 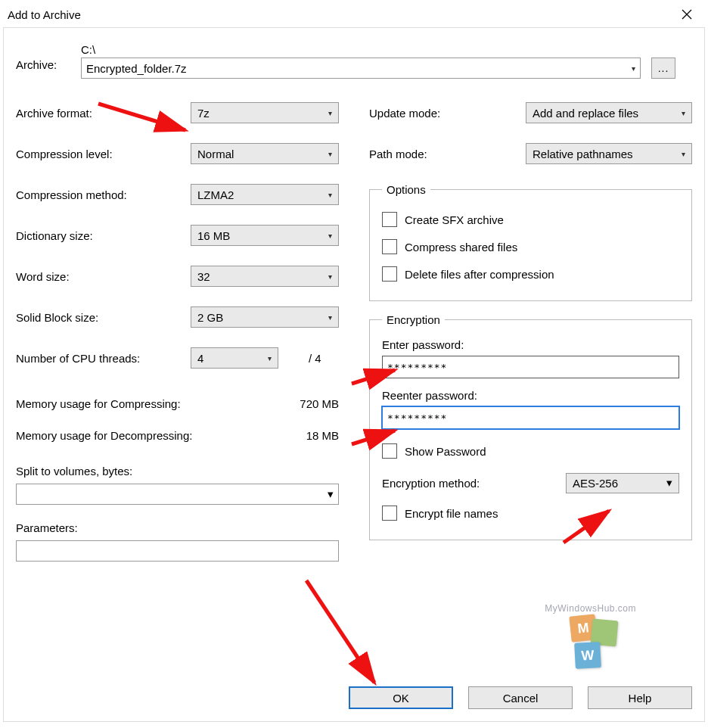 What do you see at coordinates (664, 68) in the screenshot?
I see `browse-label: ...` at bounding box center [664, 68].